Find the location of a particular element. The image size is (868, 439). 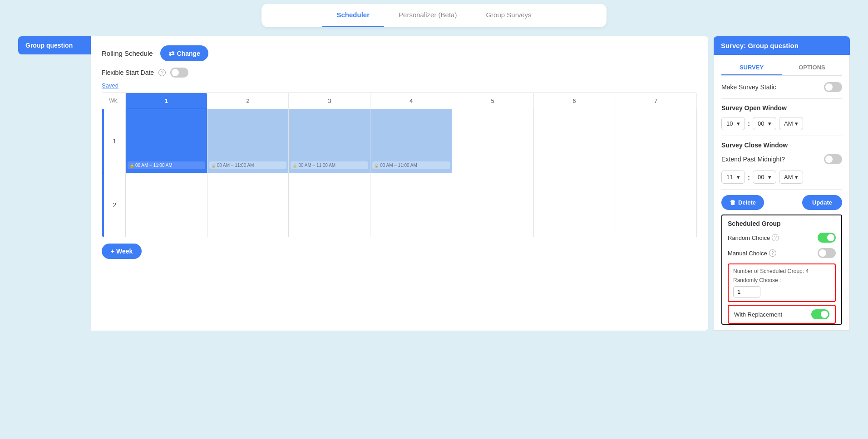

add-week-button: + Week is located at coordinates (122, 251).